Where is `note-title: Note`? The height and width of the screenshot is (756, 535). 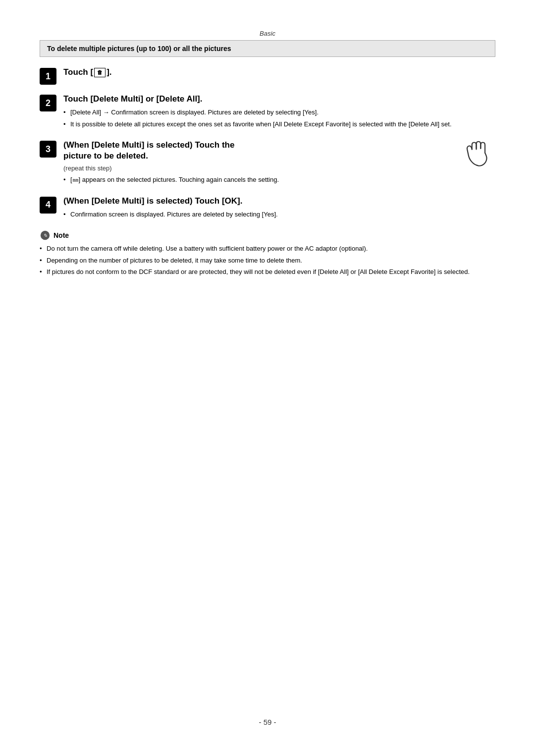 note-title: Note is located at coordinates (61, 235).